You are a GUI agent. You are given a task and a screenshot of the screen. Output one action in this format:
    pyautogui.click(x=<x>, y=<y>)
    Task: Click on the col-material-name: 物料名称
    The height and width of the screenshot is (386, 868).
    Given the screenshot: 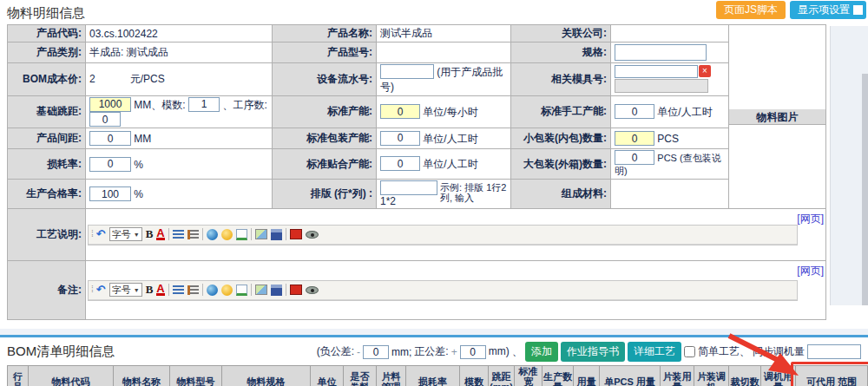 What is the action you would take?
    pyautogui.click(x=142, y=376)
    